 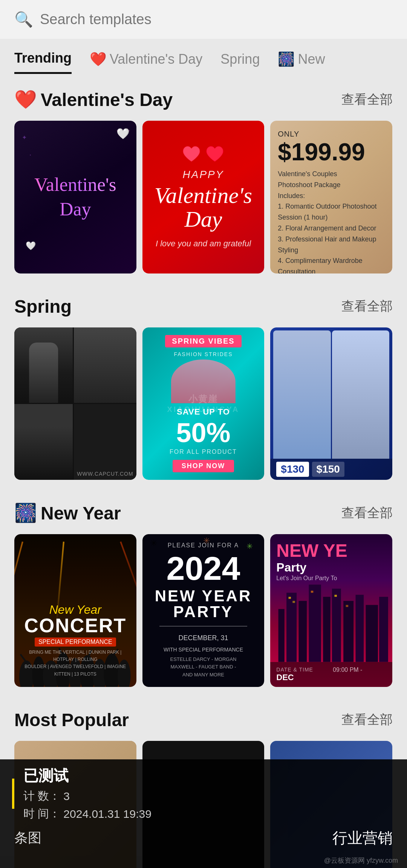 What do you see at coordinates (154, 543) in the screenshot?
I see `firework1: ✳` at bounding box center [154, 543].